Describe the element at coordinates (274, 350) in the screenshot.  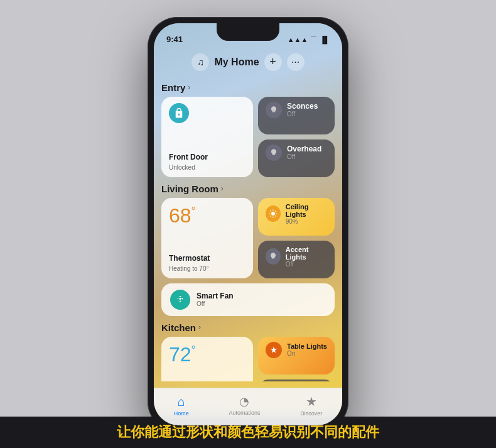
I see `table-lights-icon` at that location.